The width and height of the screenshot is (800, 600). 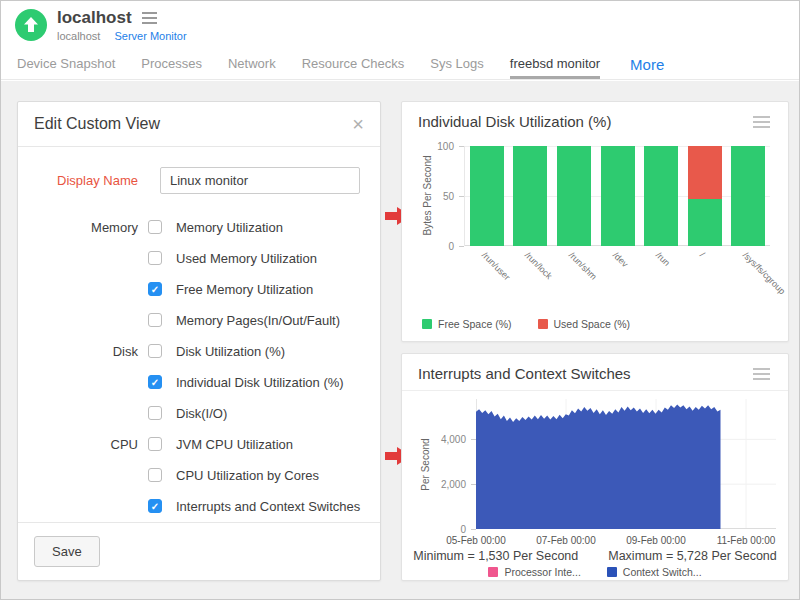 What do you see at coordinates (199, 551) in the screenshot?
I see `modal-footer: Save` at bounding box center [199, 551].